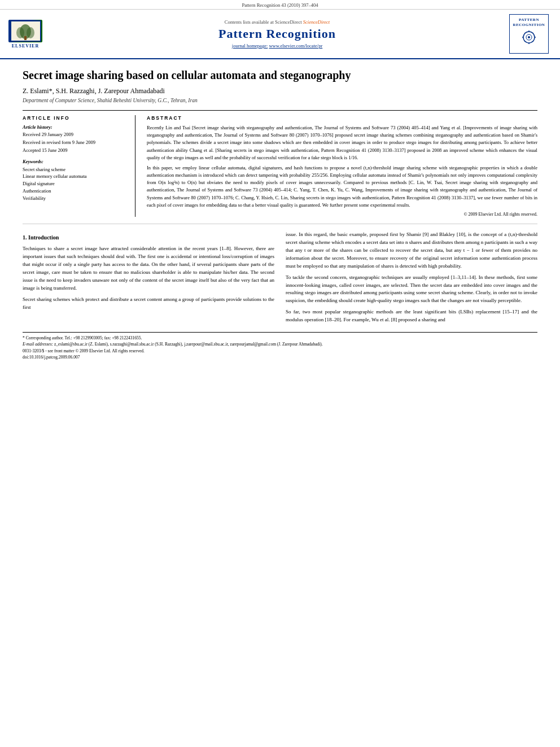 Image resolution: width=560 pixels, height=747 pixels. What do you see at coordinates (25, 34) in the screenshot?
I see `journal-header-left: ELSEVIER` at bounding box center [25, 34].